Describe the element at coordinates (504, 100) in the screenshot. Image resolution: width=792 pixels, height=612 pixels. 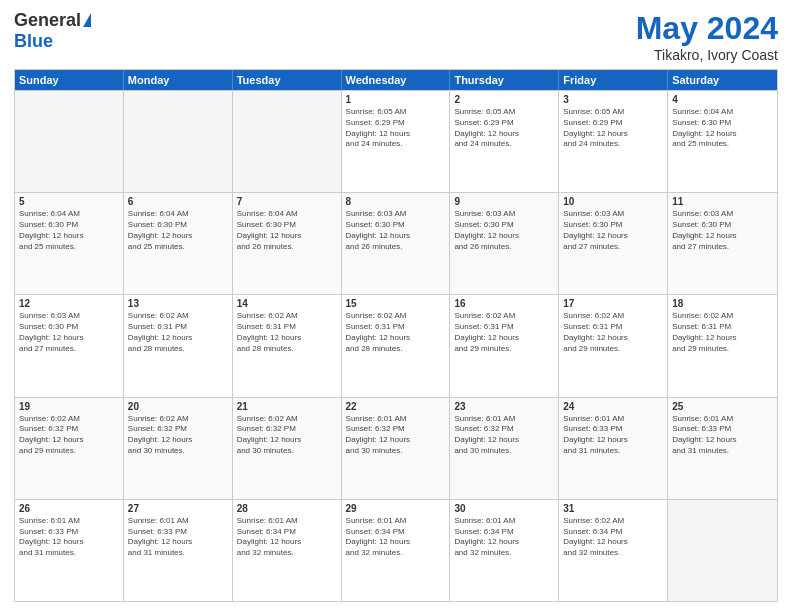
I see `day-number: 2` at that location.